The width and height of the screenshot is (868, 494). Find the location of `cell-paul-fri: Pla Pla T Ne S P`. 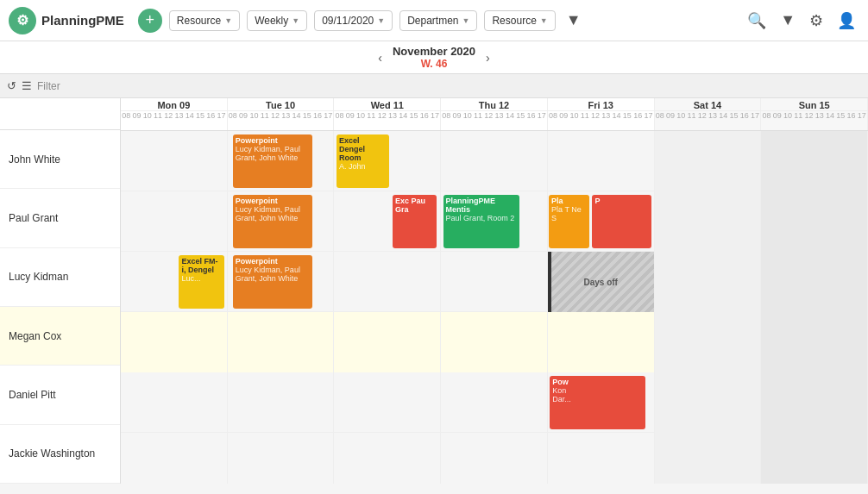

cell-paul-fri: Pla Pla T Ne S P is located at coordinates (601, 222).